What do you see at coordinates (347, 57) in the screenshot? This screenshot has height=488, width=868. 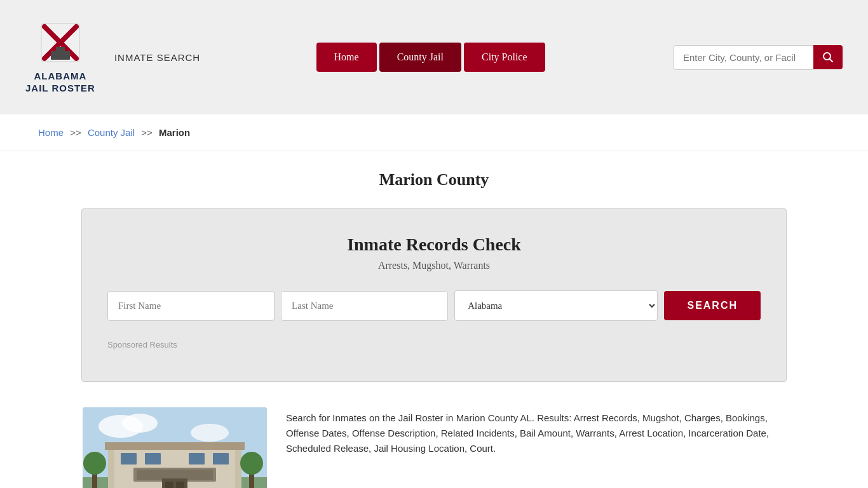 I see `nav-home-button: Home` at bounding box center [347, 57].